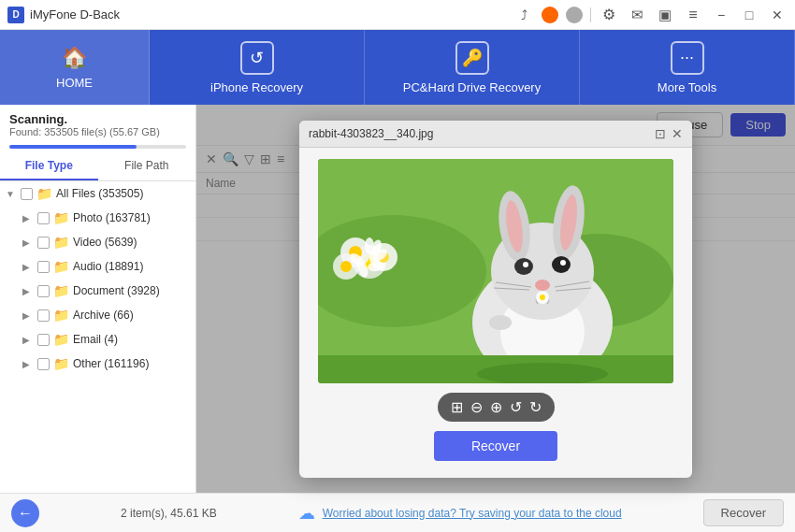  I want to click on nav-home-label: HOME, so click(75, 82).